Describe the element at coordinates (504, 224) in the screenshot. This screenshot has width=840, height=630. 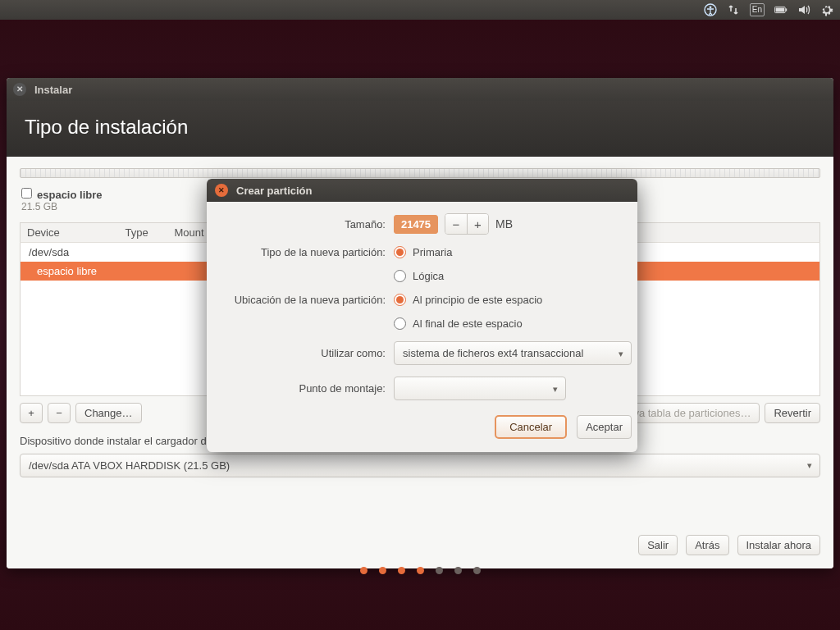
I see `size-unit: MB` at that location.